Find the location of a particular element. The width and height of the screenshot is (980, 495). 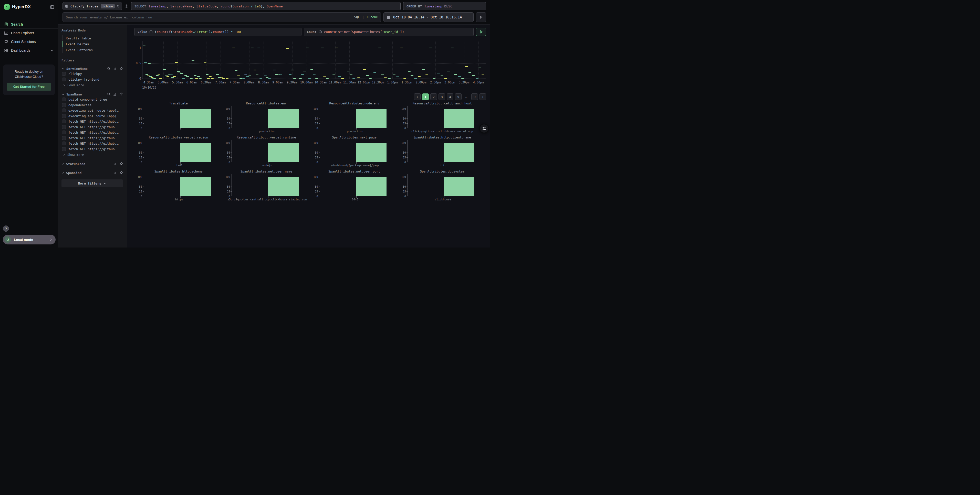

attribute-chart: SpanAttributes.http.scheme02550100https is located at coordinates (178, 187).